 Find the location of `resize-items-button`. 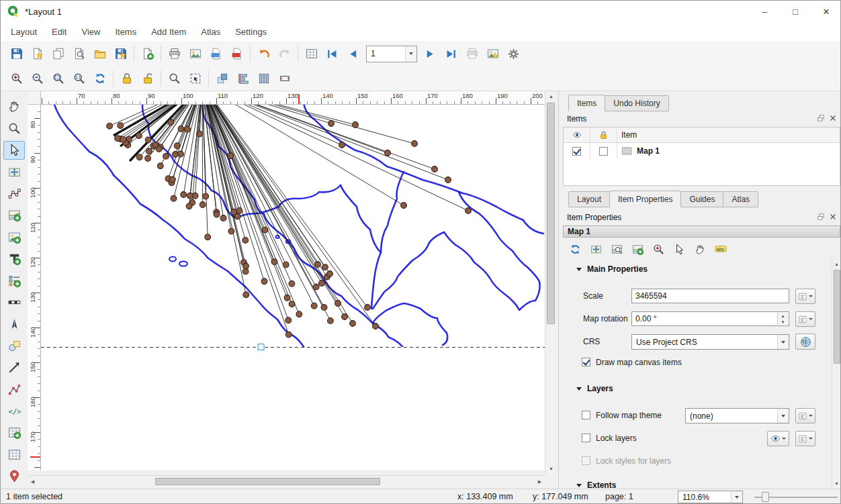

resize-items-button is located at coordinates (285, 79).